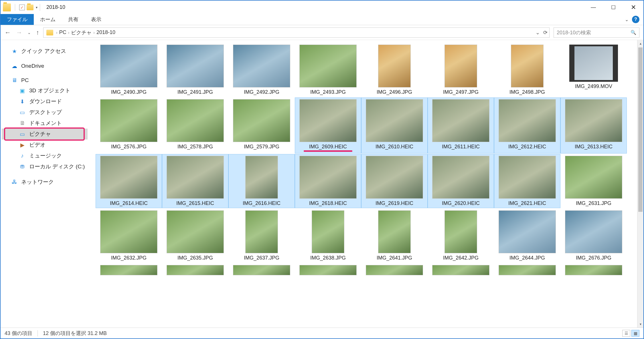 The height and width of the screenshot is (339, 644). Describe the element at coordinates (81, 33) in the screenshot. I see `breadcrumb-pictures: ピクチャ` at that location.